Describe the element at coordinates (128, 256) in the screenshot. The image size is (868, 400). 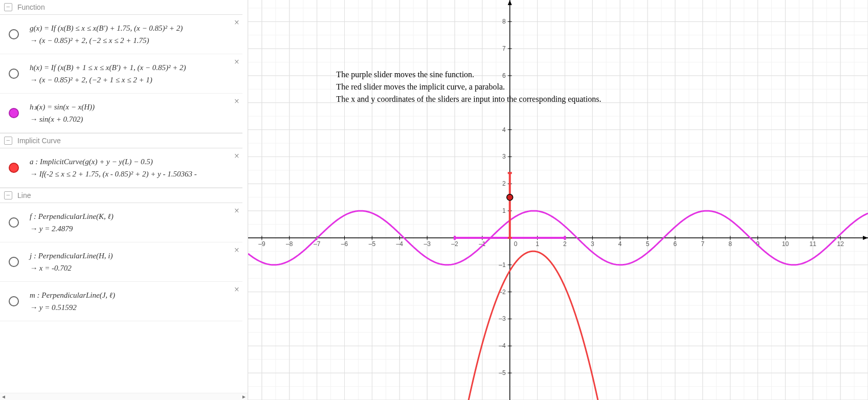
I see `definition: j : PerpendicularLine(H, i)` at that location.